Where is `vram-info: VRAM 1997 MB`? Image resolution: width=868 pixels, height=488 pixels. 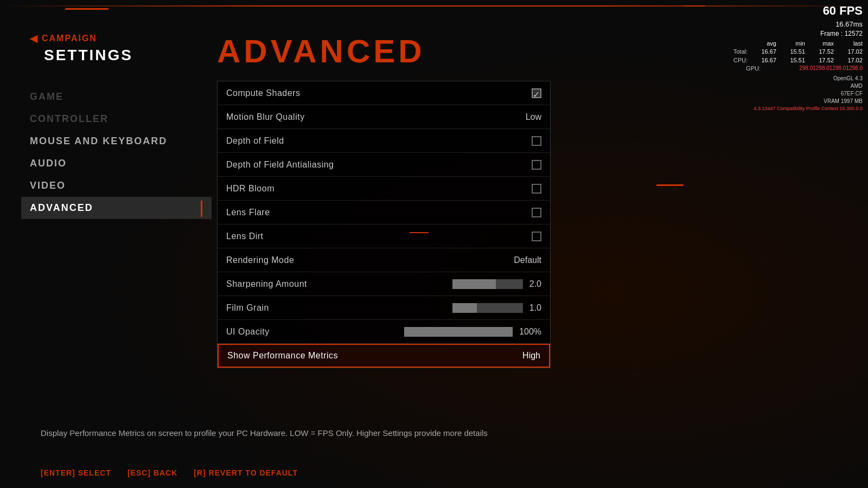
vram-info: VRAM 1997 MB is located at coordinates (793, 101).